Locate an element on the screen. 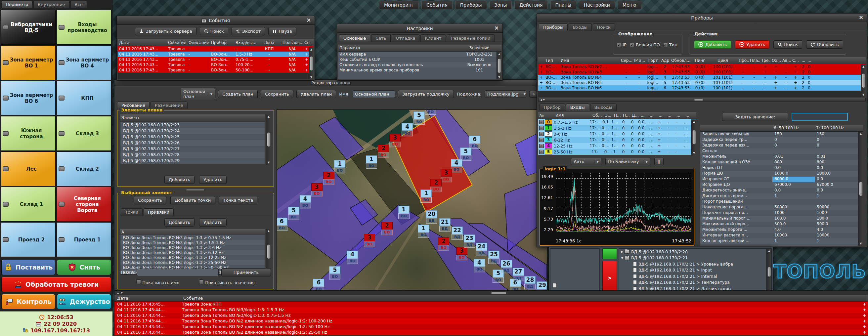 The image size is (868, 336). zone-tile: Склад 1 is located at coordinates (28, 204).